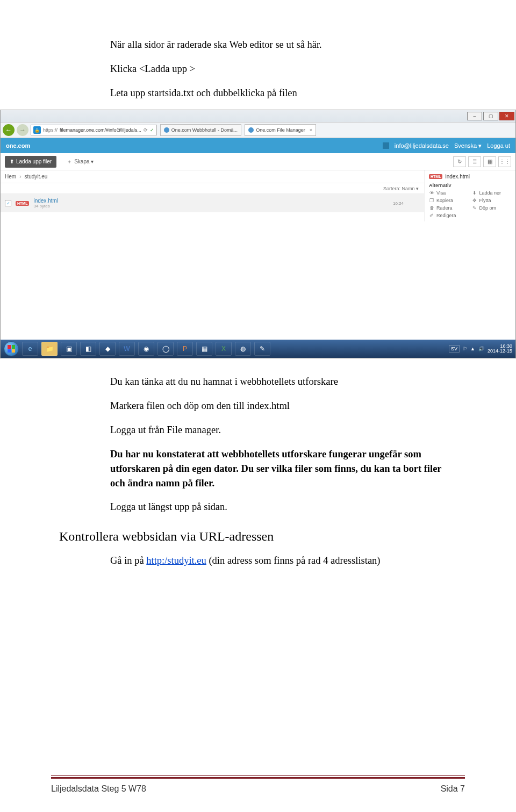 This screenshot has width=516, height=812. Describe the element at coordinates (243, 349) in the screenshot. I see `taskbar-app-icon: ◍` at that location.